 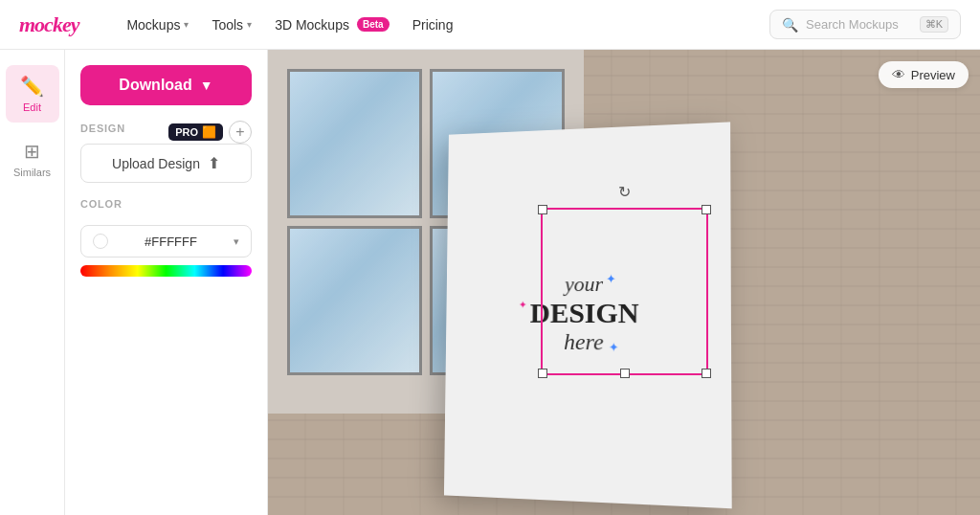 What do you see at coordinates (312, 25) in the screenshot?
I see `nav-label-3d-mockups: 3D Mockups` at bounding box center [312, 25].